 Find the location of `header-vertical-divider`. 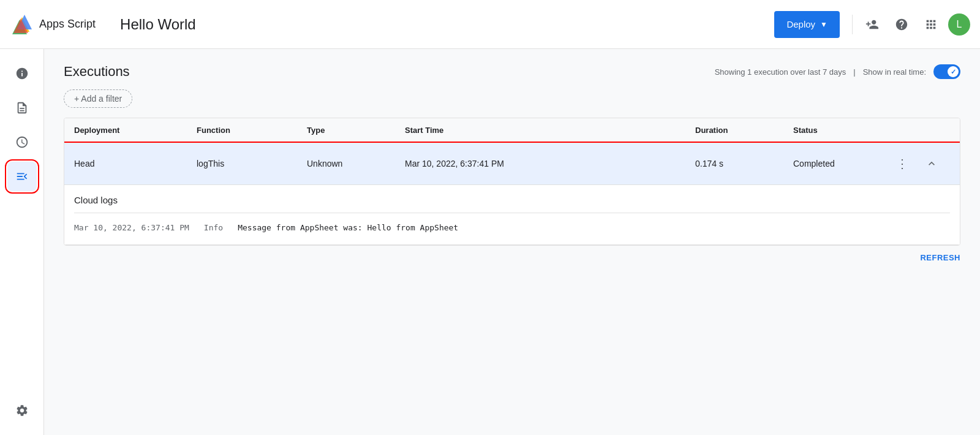

header-vertical-divider is located at coordinates (853, 25).